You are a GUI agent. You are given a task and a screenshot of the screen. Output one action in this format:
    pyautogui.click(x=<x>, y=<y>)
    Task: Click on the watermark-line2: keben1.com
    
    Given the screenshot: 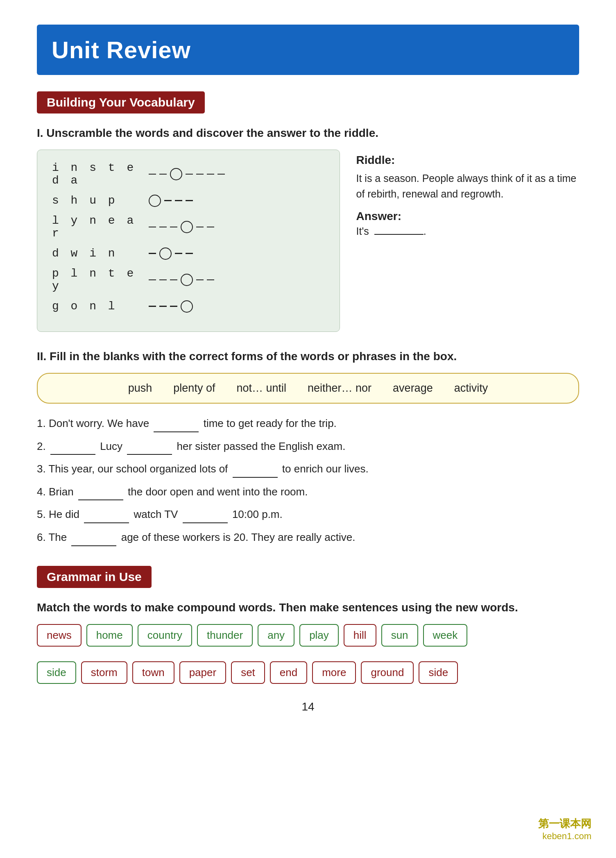 What is the action you would take?
    pyautogui.click(x=565, y=836)
    